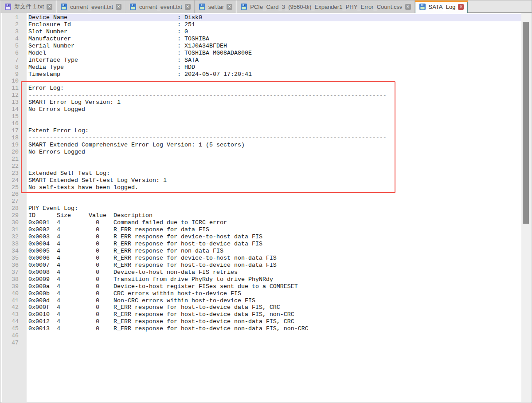 Image resolution: width=532 pixels, height=403 pixels. What do you see at coordinates (275, 294) in the screenshot?
I see `line-text: 0x000b 4 0 CRC errors within host-to-dev…` at bounding box center [275, 294].